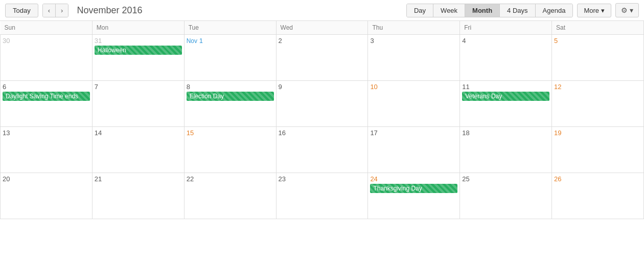 Image resolution: width=644 pixels, height=277 pixels. I want to click on gear-icon: ⚙, so click(625, 10).